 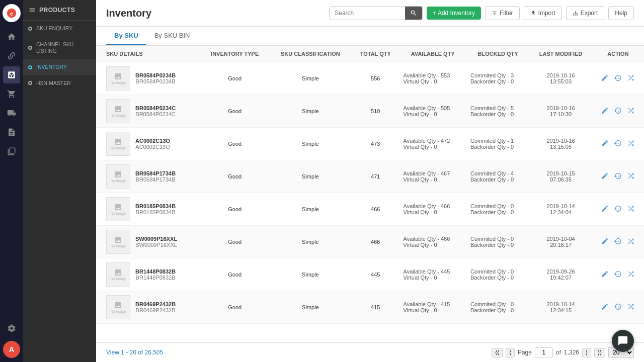 What do you see at coordinates (498, 54) in the screenshot?
I see `col-blocked-qty: BLOCKED QTY` at bounding box center [498, 54].